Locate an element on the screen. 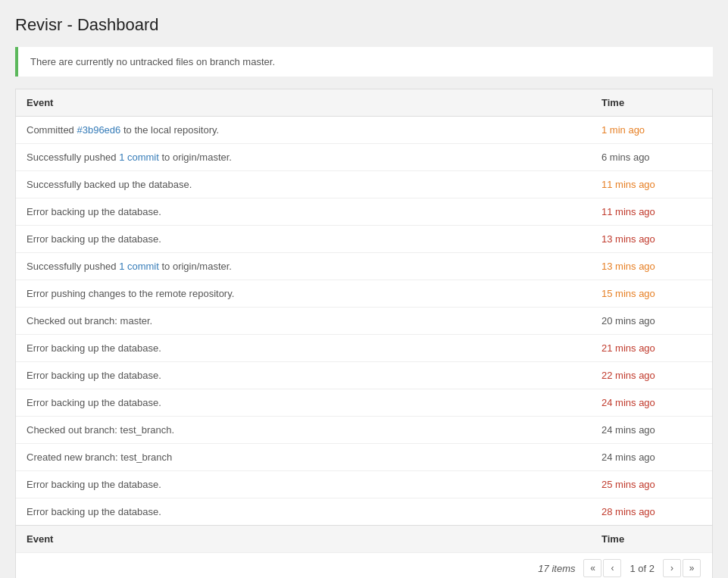 The width and height of the screenshot is (728, 578). table-footer-row: Event Time is located at coordinates (364, 539).